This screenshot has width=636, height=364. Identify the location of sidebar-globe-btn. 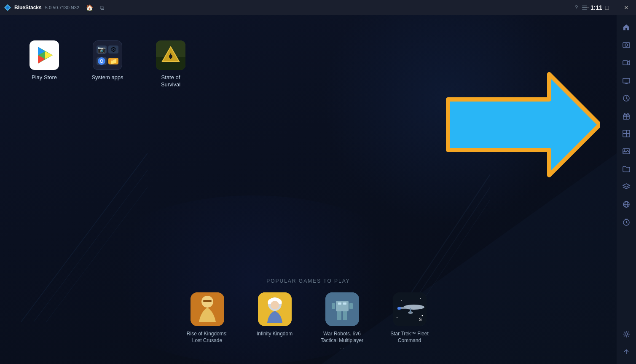
(626, 204).